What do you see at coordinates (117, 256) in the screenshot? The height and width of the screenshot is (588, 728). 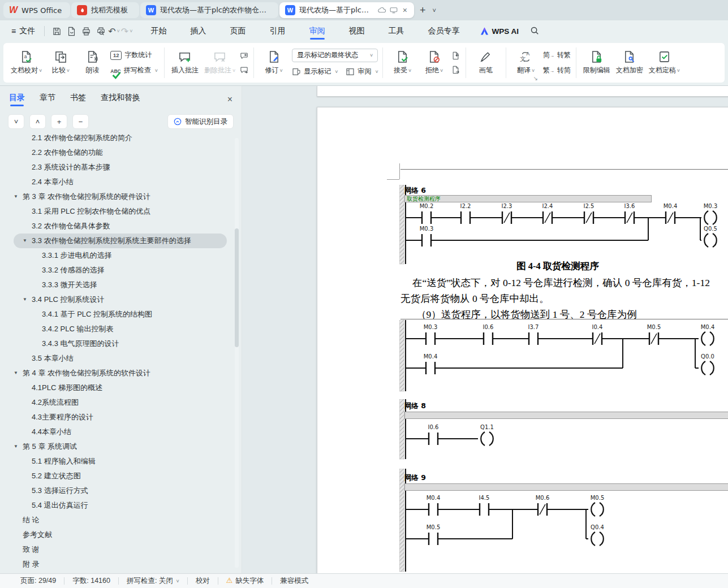 I see `toc-item: 3.3.1 步进电机的选择` at bounding box center [117, 256].